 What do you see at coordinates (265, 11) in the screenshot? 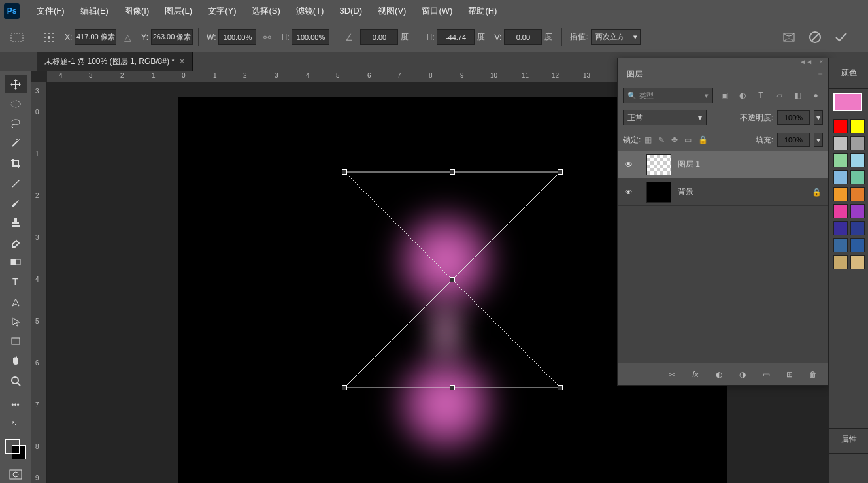
I see `menu-select: 选择(S)` at bounding box center [265, 11].